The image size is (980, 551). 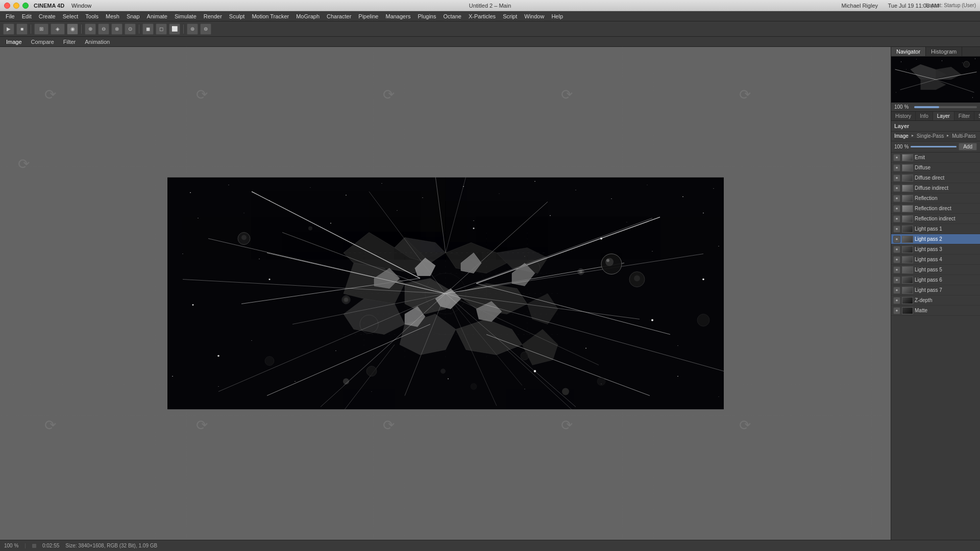 I want to click on menu-item-managers: Managers, so click(x=398, y=16).